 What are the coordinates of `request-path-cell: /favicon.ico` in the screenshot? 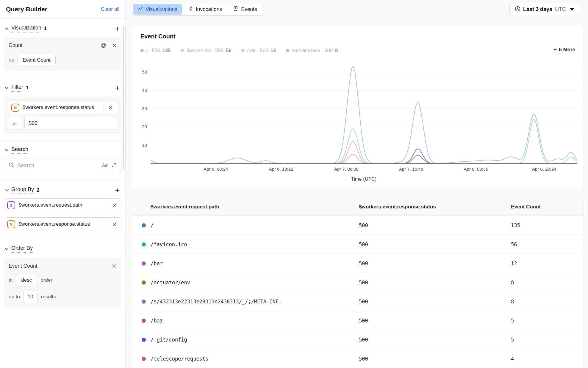 It's located at (172, 244).